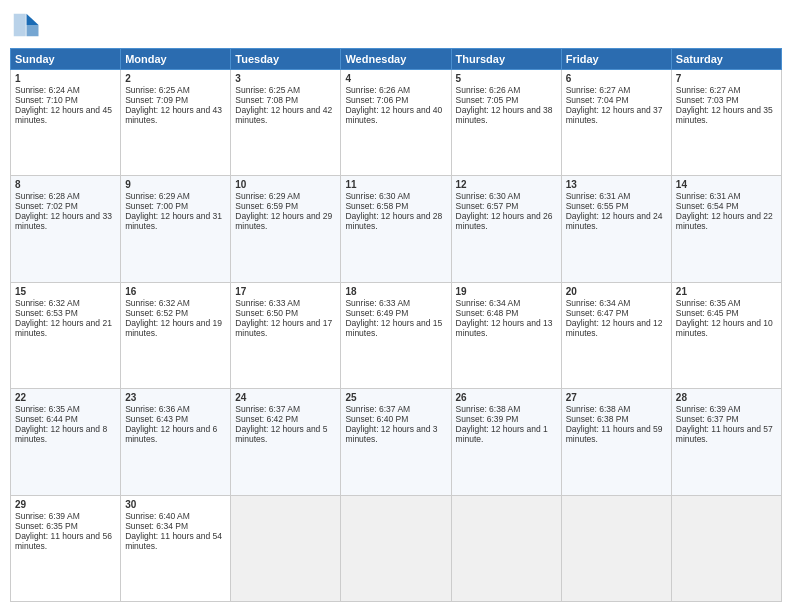 Image resolution: width=792 pixels, height=612 pixels. What do you see at coordinates (46, 419) in the screenshot?
I see `sunset: Sunset: 6:44 PM` at bounding box center [46, 419].